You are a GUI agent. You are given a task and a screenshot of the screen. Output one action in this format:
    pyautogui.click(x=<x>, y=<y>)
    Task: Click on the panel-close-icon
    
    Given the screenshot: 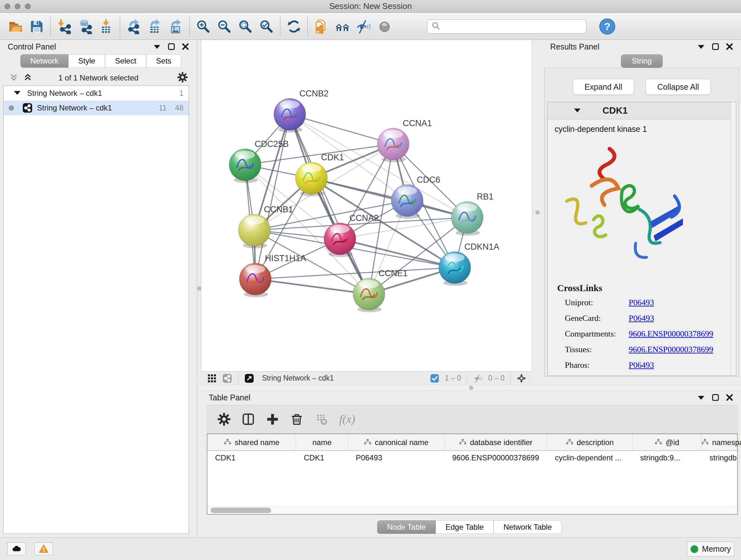 What is the action you would take?
    pyautogui.click(x=186, y=47)
    